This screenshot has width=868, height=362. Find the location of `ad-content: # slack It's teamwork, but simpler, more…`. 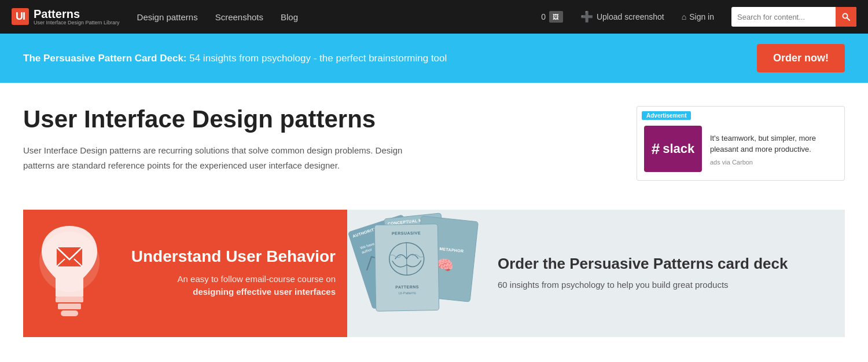

ad-content: # slack It's teamwork, but simpler, more… is located at coordinates (741, 150).